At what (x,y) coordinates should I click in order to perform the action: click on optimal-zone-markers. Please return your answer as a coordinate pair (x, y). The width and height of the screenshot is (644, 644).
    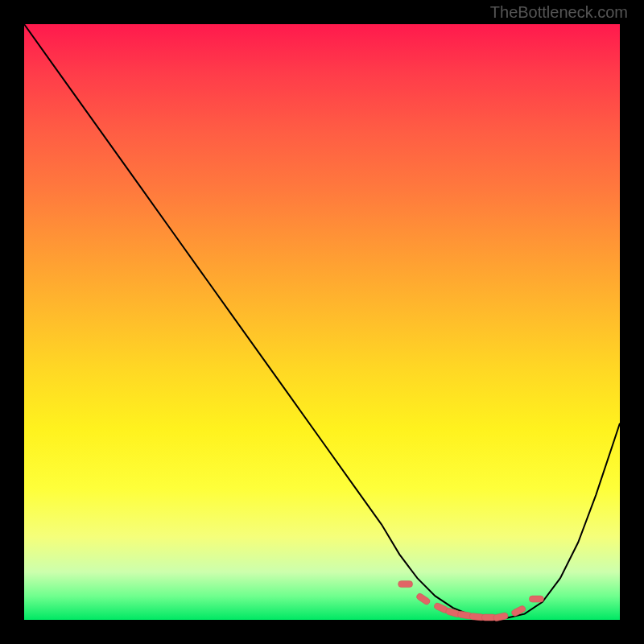
    Looking at the image, I should click on (472, 602).